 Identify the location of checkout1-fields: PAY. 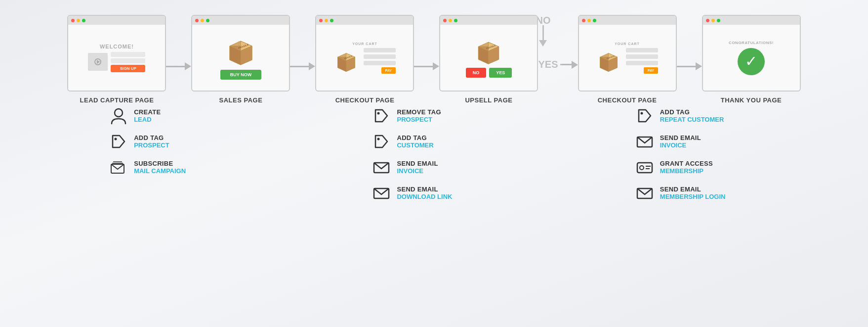
(379, 61).